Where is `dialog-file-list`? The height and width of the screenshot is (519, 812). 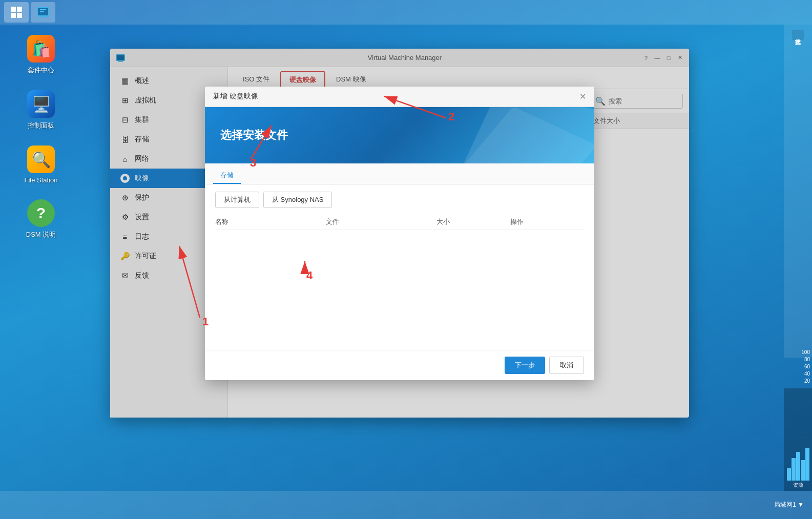
dialog-file-list is located at coordinates (400, 286).